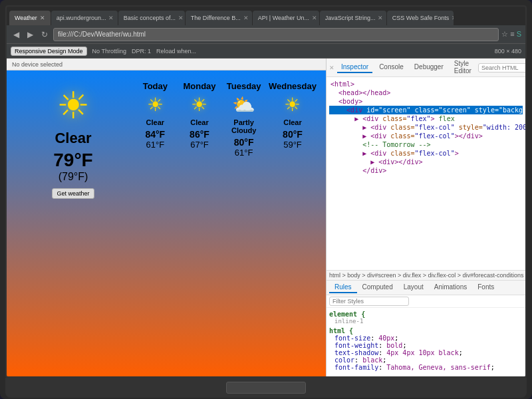  What do you see at coordinates (511, 35) in the screenshot?
I see `toolbar-icons: ☆ ≡ S` at bounding box center [511, 35].